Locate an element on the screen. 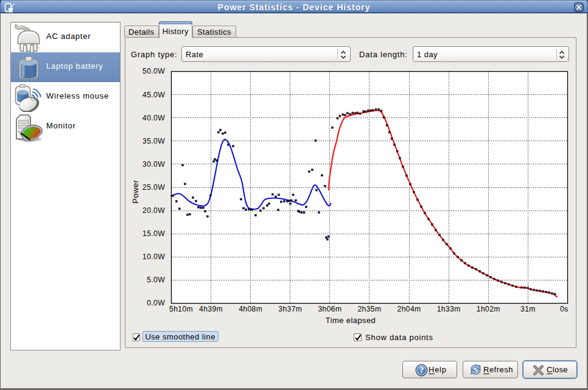 This screenshot has width=588, height=390. svg-text: 5.0W is located at coordinates (156, 280).